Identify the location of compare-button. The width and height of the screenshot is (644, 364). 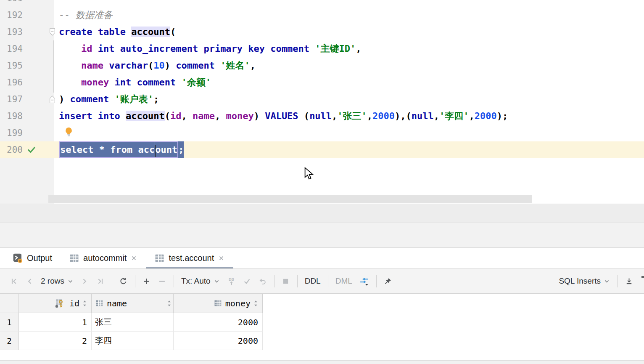
(364, 281).